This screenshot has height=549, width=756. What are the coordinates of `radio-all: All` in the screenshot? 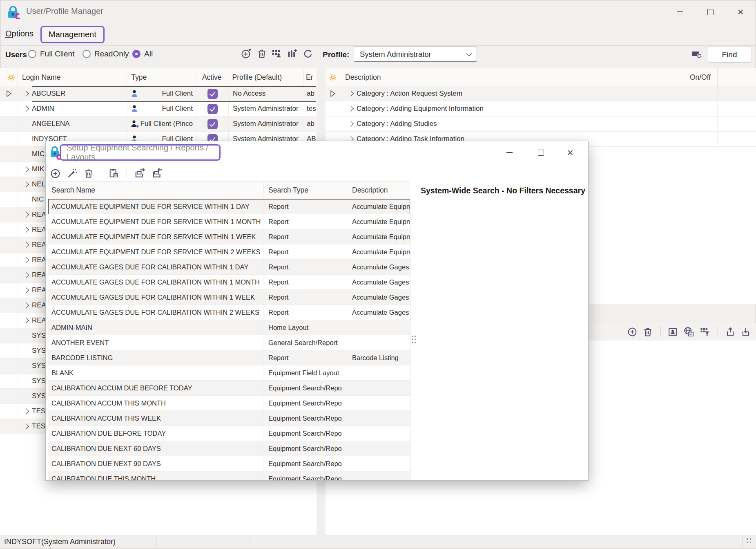 It's located at (143, 54).